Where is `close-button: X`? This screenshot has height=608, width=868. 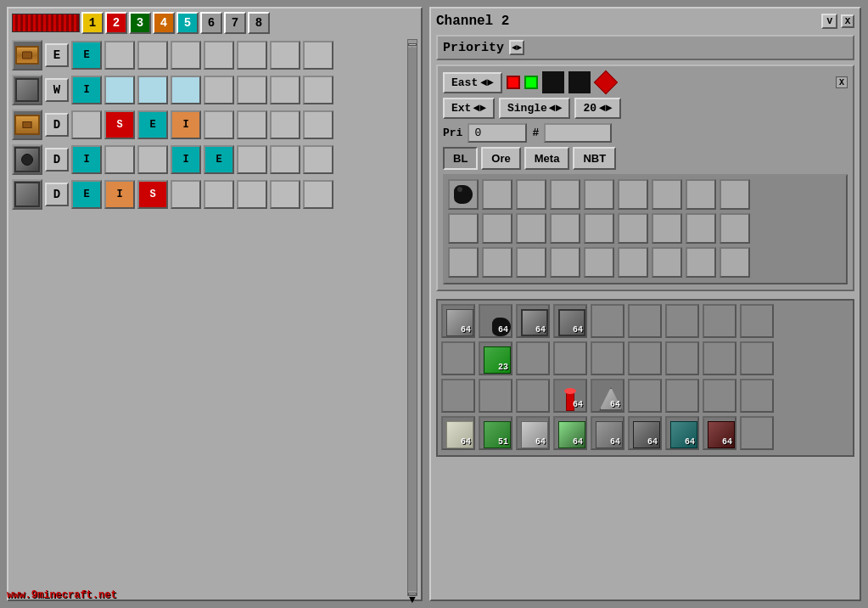 close-button: X is located at coordinates (848, 21).